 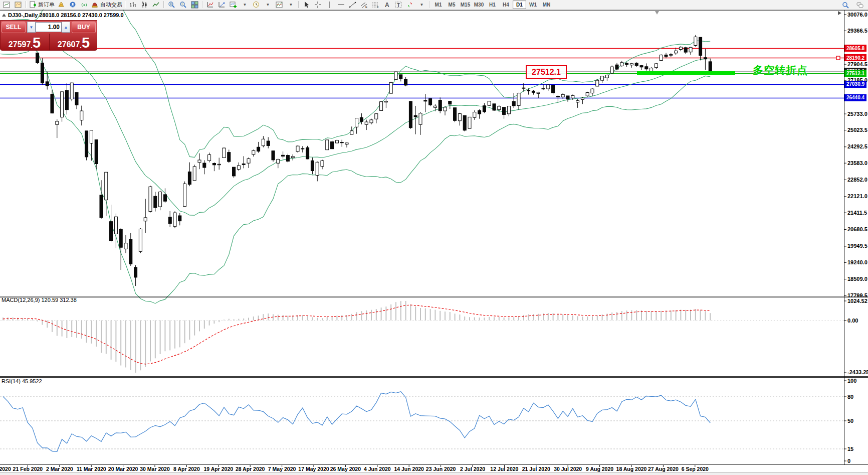 What do you see at coordinates (84, 5) in the screenshot?
I see `signals-icon` at bounding box center [84, 5].